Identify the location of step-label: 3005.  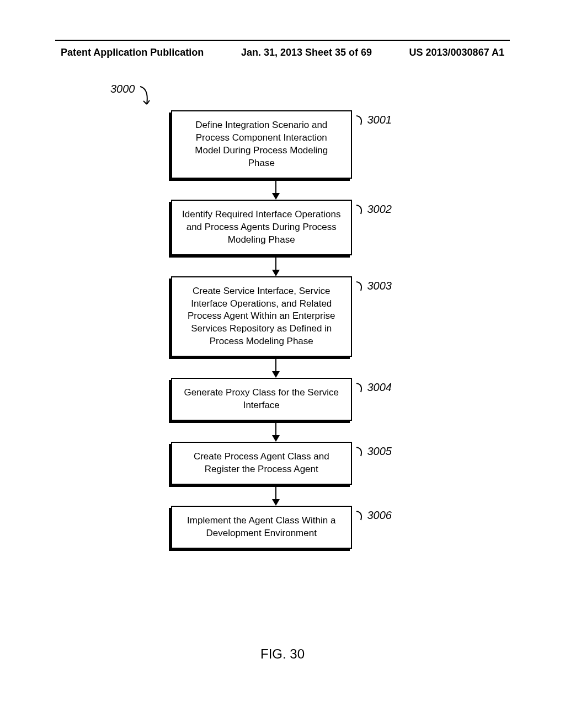
(374, 452).